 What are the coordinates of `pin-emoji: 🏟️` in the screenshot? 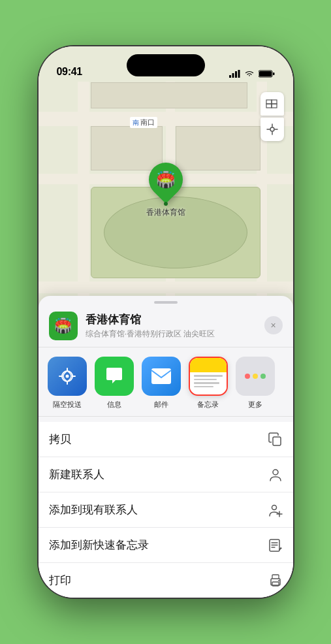 It's located at (166, 180).